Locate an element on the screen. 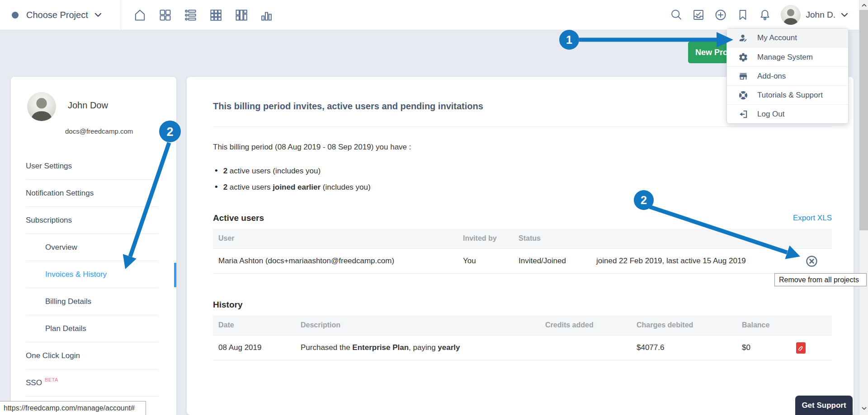 The width and height of the screenshot is (868, 415). history-heading: History is located at coordinates (228, 305).